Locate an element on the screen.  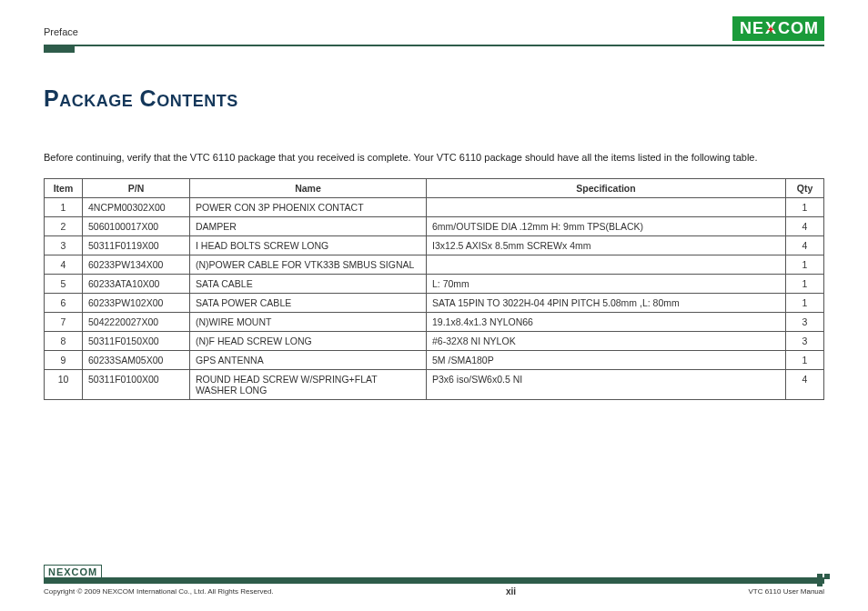
cell-name: POWER CON 3P PHOENIX CONTACT is located at coordinates (308, 207).